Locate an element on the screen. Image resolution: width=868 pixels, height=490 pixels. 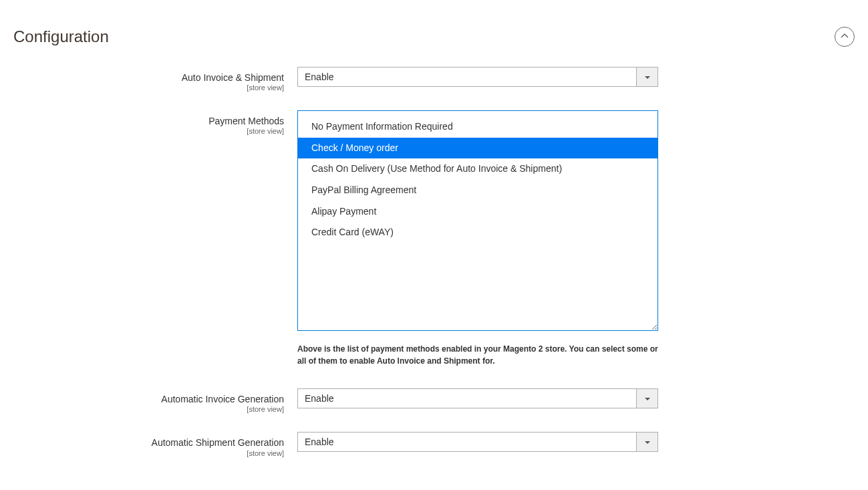
label-col: Automatic Shipment Generation [store vie… is located at coordinates (155, 444).